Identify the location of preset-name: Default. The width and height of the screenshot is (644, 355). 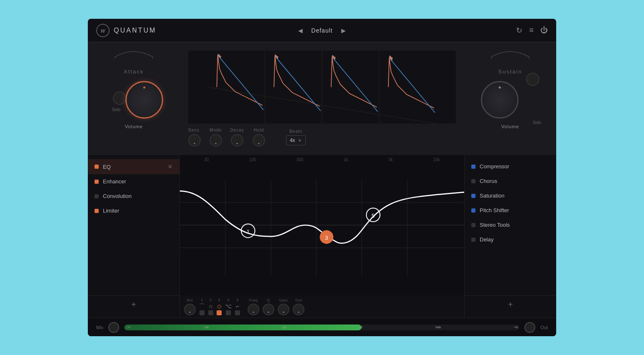
(322, 30).